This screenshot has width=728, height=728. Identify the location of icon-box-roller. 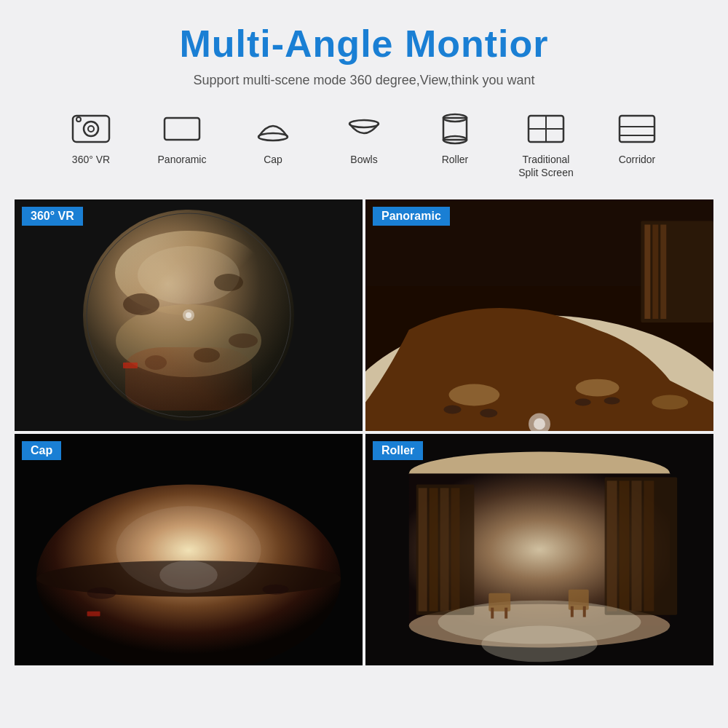
(455, 128).